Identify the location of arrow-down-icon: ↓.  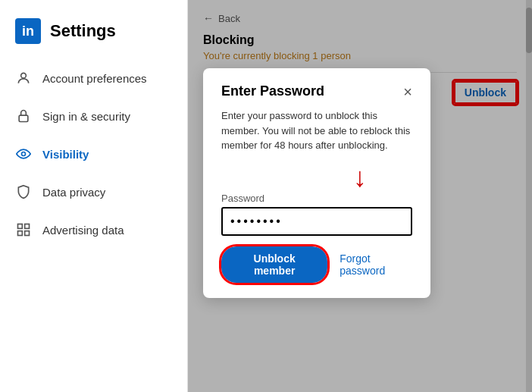
(360, 177).